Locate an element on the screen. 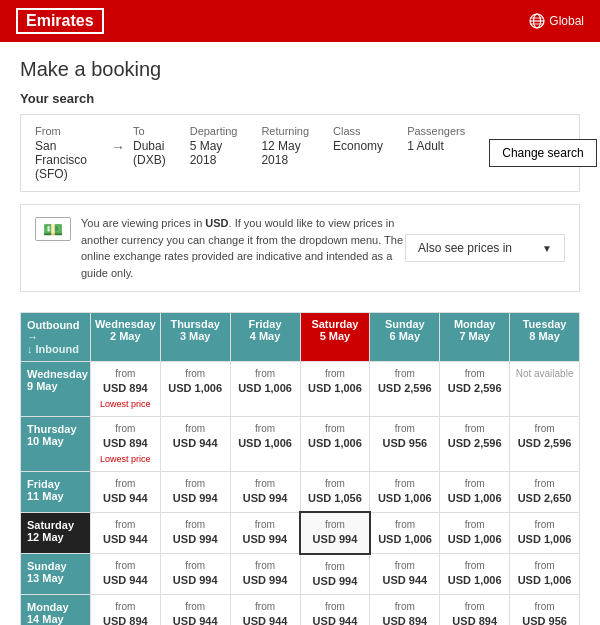  row-header-saturday: Saturday12 May is located at coordinates (56, 532).